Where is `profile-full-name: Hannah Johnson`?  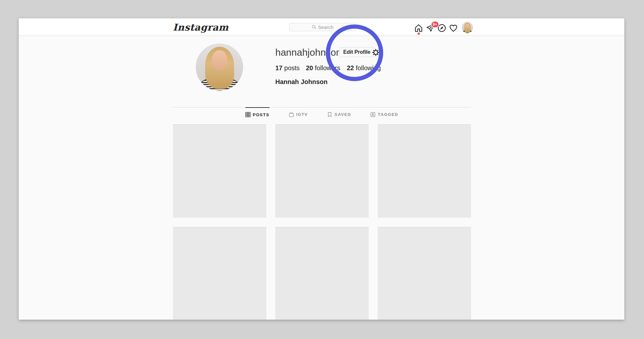 profile-full-name: Hannah Johnson is located at coordinates (301, 82).